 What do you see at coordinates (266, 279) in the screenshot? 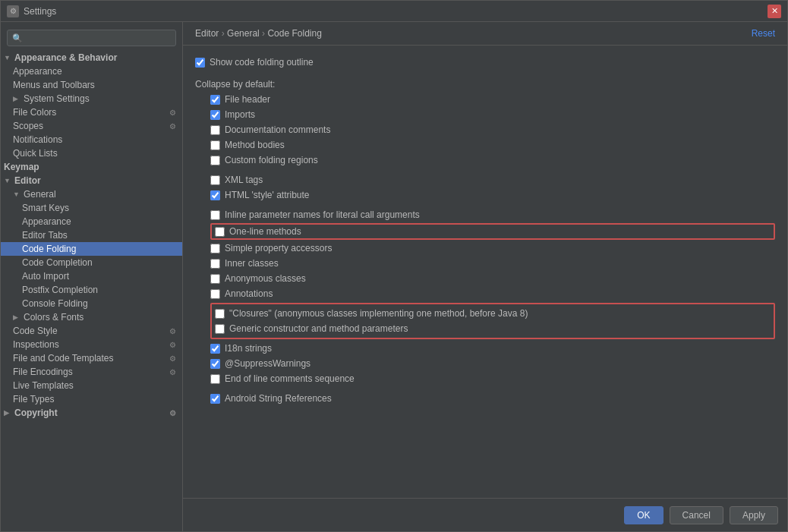
I see `anonymous-classes-label: Anonymous classes` at bounding box center [266, 279].